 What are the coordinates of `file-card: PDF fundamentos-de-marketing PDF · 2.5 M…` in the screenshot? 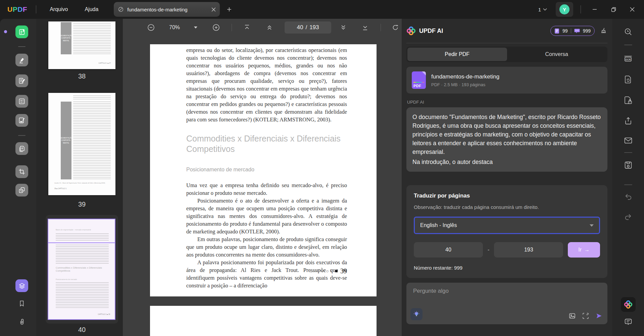 It's located at (507, 80).